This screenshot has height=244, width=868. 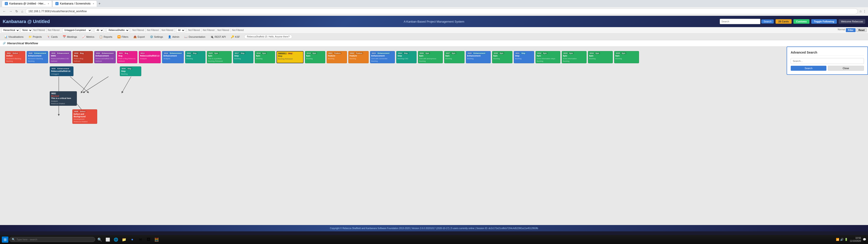 What do you see at coordinates (218, 37) in the screenshot?
I see `nav-api: 🔌 REST API` at bounding box center [218, 37].